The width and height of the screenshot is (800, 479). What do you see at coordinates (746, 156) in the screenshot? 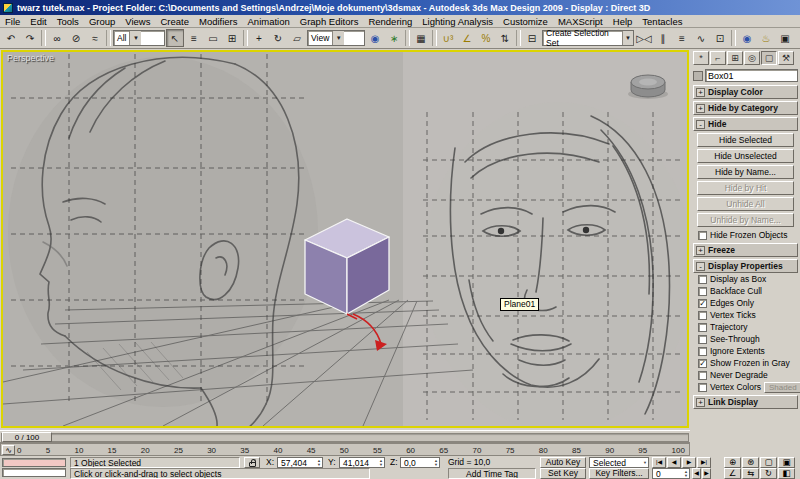
I see `hide-unselected-button: Hide Unselected` at bounding box center [746, 156].